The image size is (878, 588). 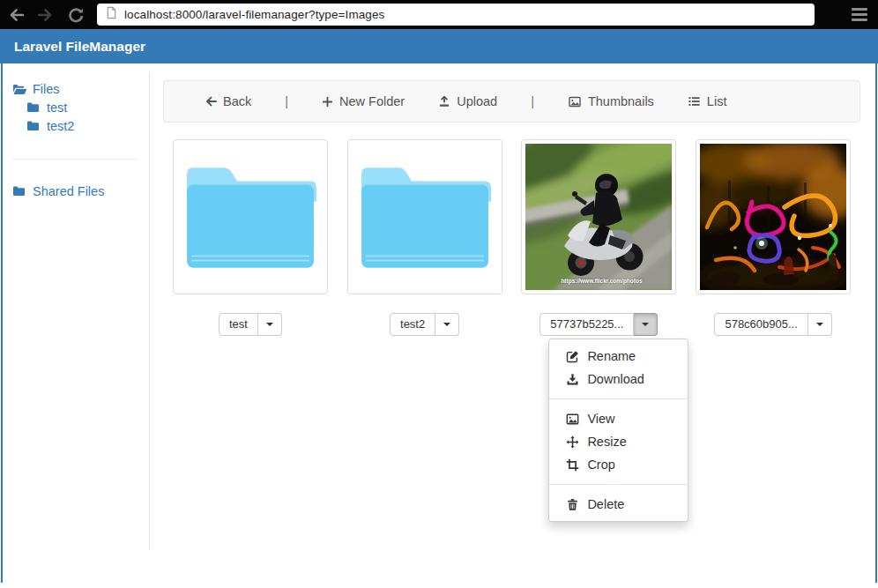 I want to click on toolbar: Back | New Folder Upload | Thumbnai, so click(x=511, y=101).